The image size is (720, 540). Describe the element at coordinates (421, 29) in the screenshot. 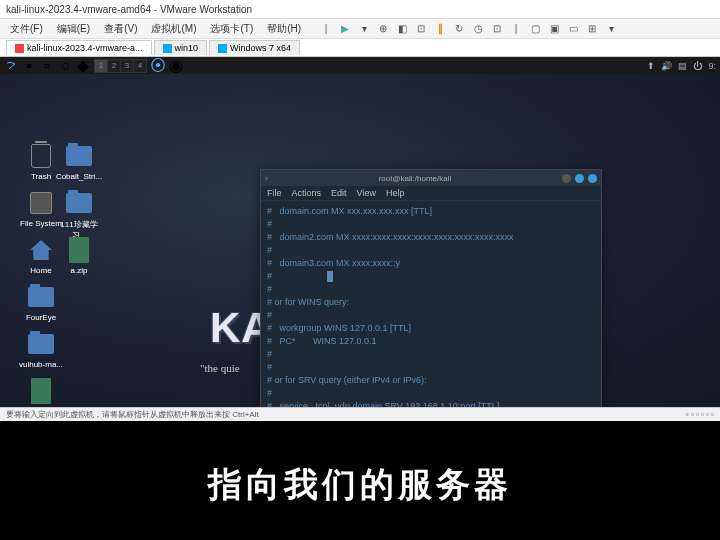

I see `settings-icon: ⊡` at that location.